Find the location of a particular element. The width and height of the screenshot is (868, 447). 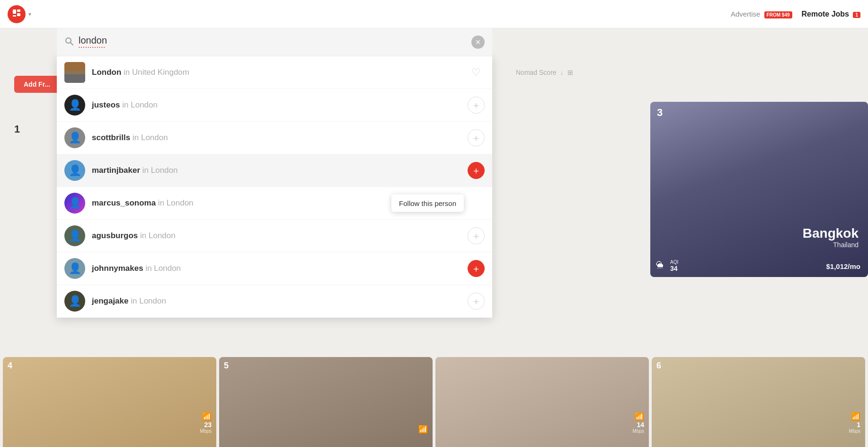

search-text: london is located at coordinates (93, 40).